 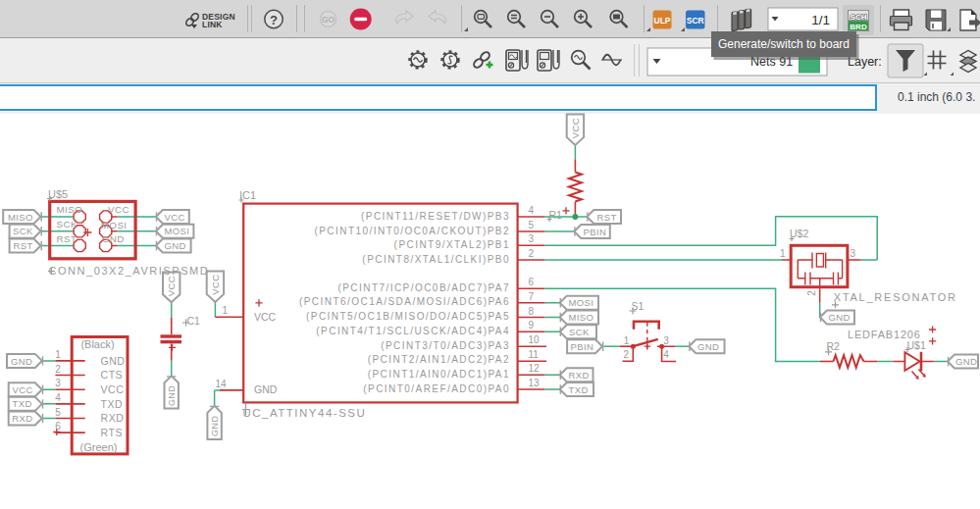 What do you see at coordinates (799, 233) in the screenshot?
I see `svg-text: U$2` at bounding box center [799, 233].